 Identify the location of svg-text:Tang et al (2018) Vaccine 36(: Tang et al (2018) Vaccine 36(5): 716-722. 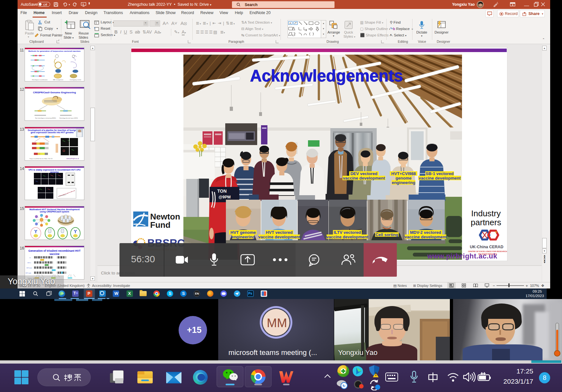
(41, 158).